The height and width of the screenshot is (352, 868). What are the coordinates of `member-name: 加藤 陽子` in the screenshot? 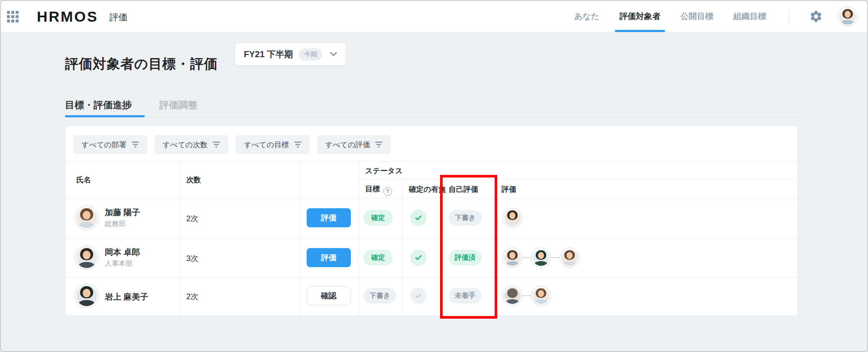 It's located at (122, 213).